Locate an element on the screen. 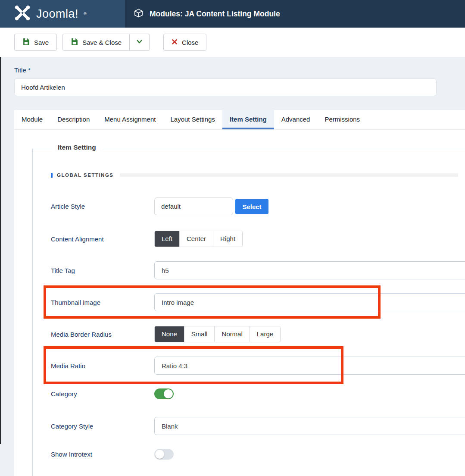  section-title: GLOBAL SETTINGS is located at coordinates (85, 175).